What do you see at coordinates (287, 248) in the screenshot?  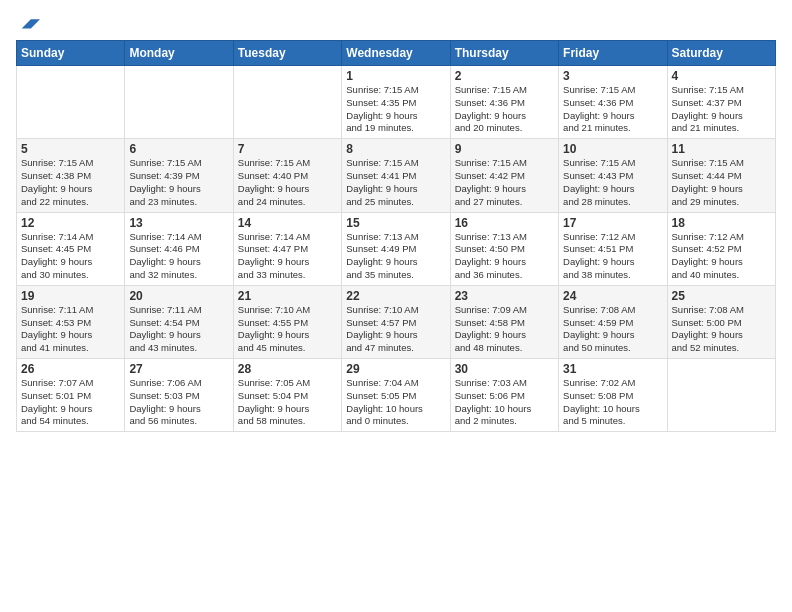 I see `calendar-day-cell: 14Sunrise: 7:14 AM Sunset: 4:47 PM Dayli…` at bounding box center [287, 248].